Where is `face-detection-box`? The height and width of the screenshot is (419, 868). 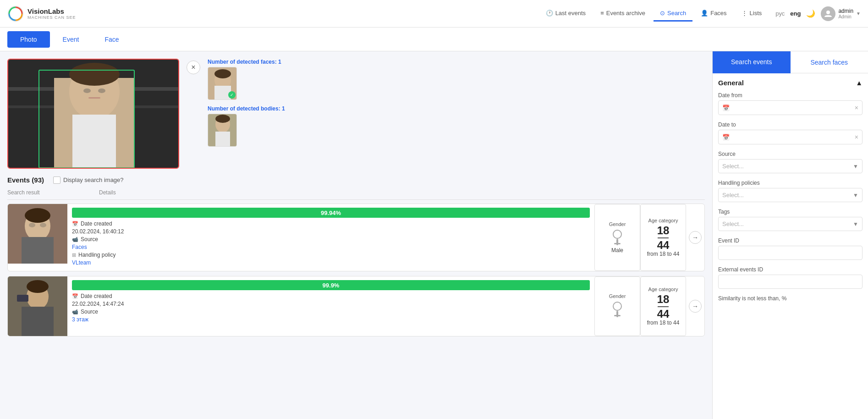
face-detection-box is located at coordinates (87, 119).